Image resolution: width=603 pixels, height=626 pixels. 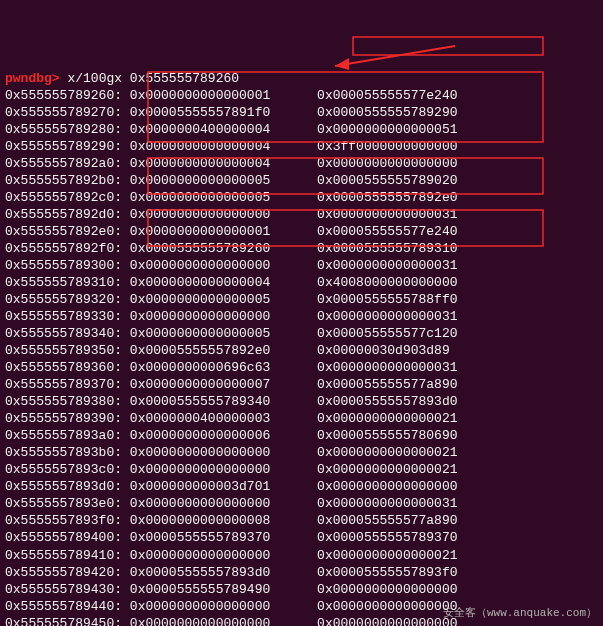 I want to click on row-address: 0x5555557893f0:, so click(x=64, y=520).